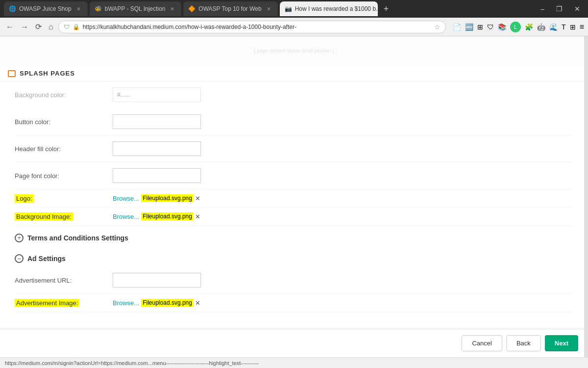 This screenshot has width=588, height=368. I want to click on refresh-button: ⟳, so click(38, 26).